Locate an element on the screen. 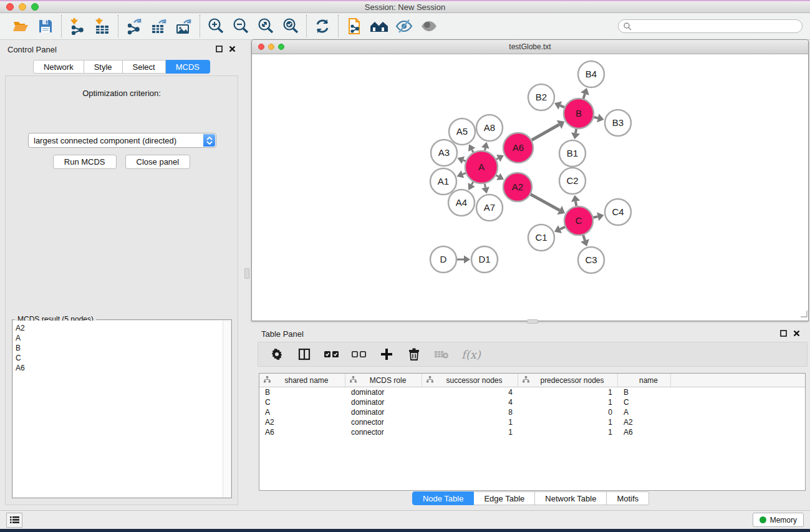 The image size is (810, 532). edge-A-A4 is located at coordinates (473, 183).